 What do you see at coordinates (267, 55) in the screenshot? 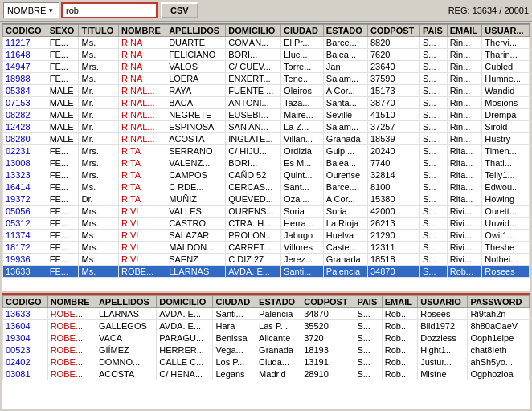
I see `table-row: 11648FE...Ms.RINAFELICIANOBORI...Lluc...…` at bounding box center [267, 55].